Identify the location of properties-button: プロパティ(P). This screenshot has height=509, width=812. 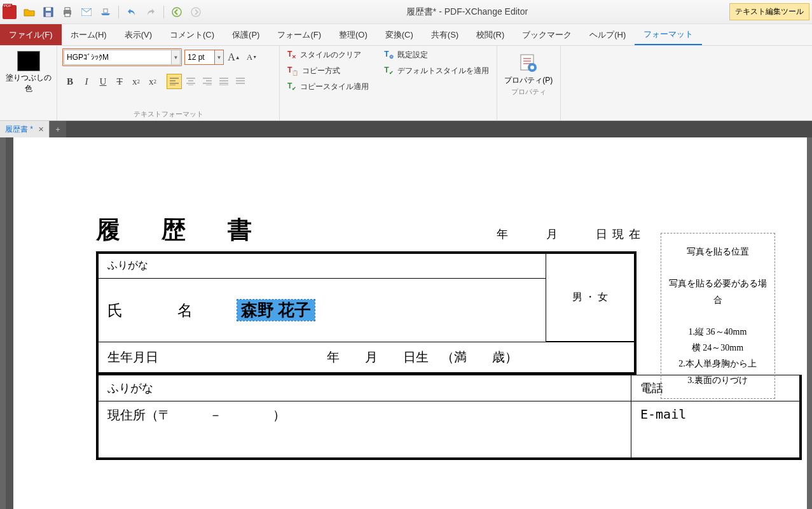
(529, 80).